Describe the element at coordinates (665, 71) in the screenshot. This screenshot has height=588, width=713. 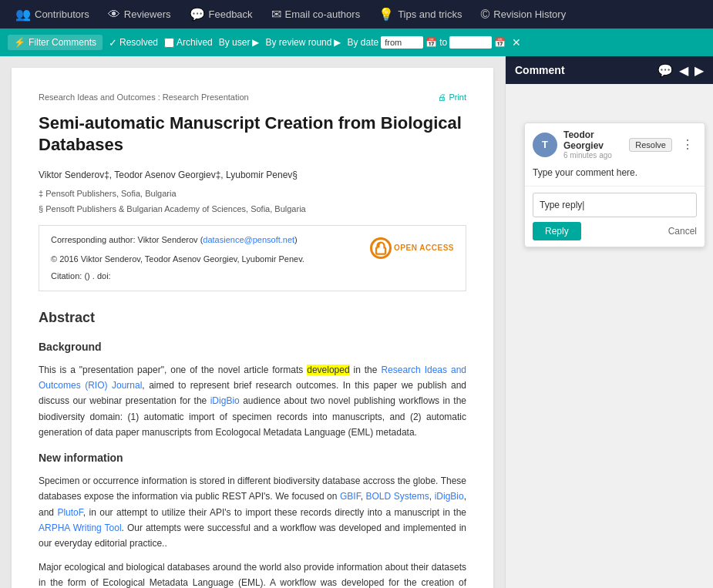
I see `chat-icon: 💬` at that location.